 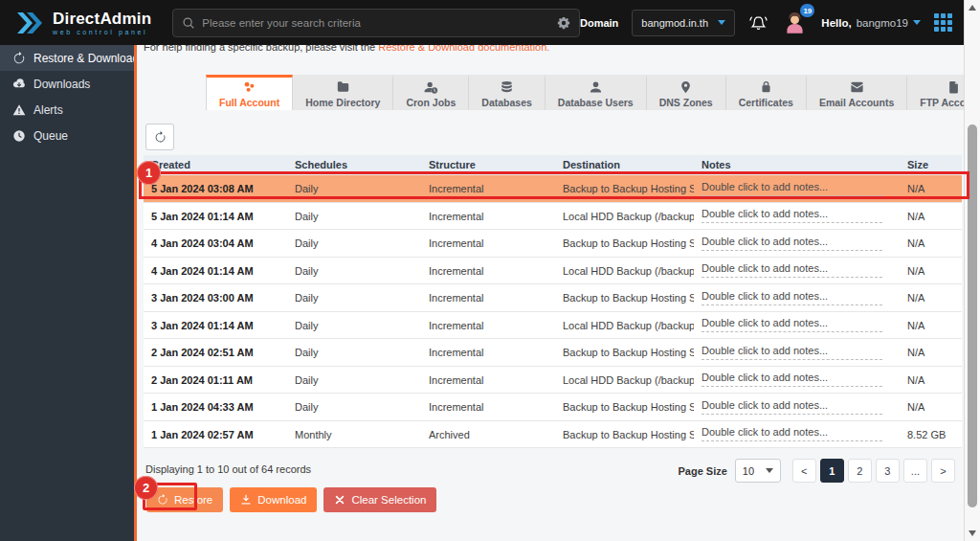 What do you see at coordinates (758, 23) in the screenshot?
I see `bell-icon` at bounding box center [758, 23].